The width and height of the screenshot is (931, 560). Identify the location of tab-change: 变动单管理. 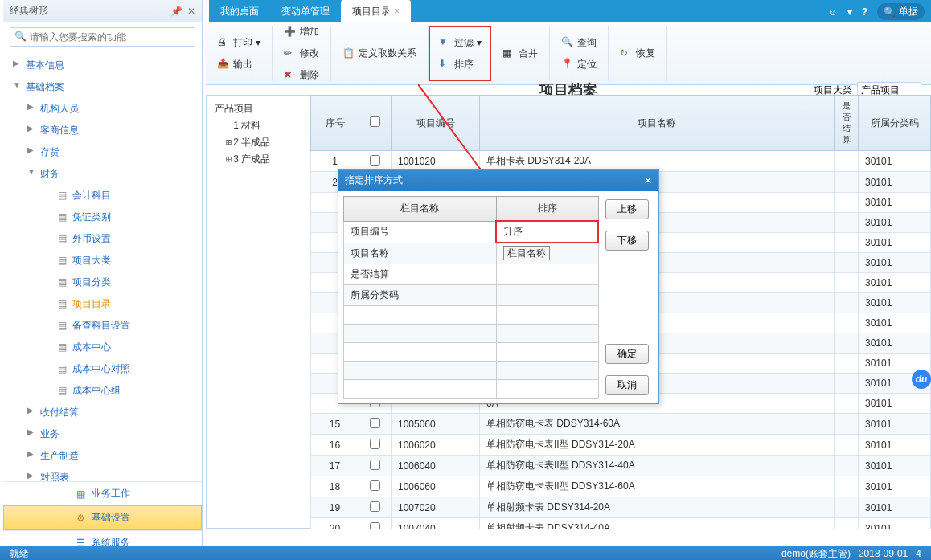
(306, 11).